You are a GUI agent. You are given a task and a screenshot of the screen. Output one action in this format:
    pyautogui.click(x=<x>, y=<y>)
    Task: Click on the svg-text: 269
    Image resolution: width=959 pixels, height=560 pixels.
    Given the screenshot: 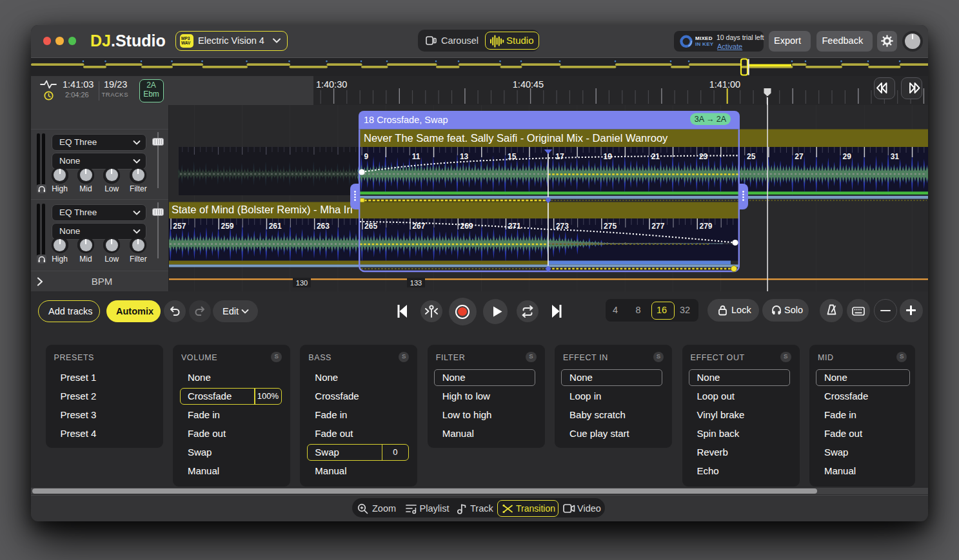 What is the action you would take?
    pyautogui.click(x=467, y=226)
    